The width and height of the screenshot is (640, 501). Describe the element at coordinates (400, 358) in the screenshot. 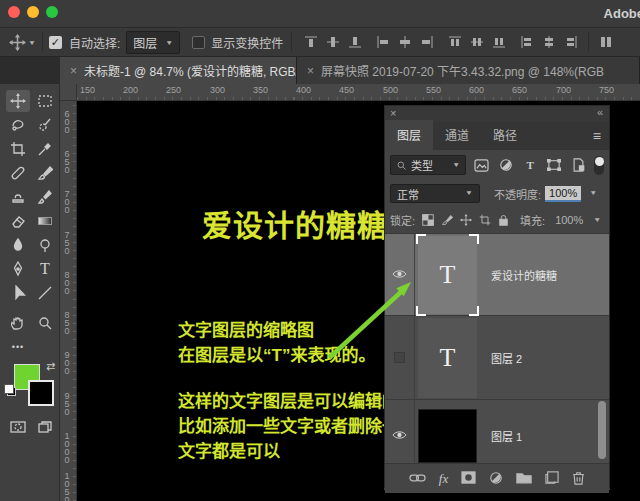

I see `visibility-eye-empty` at that location.